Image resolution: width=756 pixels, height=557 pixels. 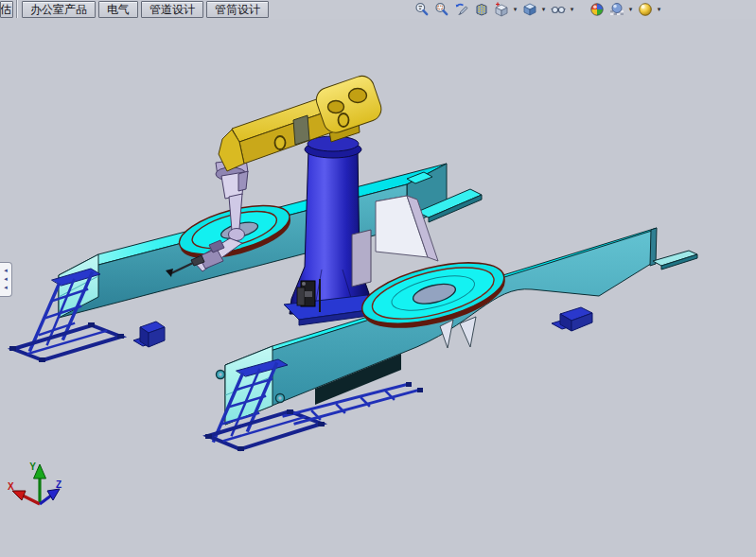 What do you see at coordinates (51, 492) in the screenshot?
I see `triad-z-axis: Z` at bounding box center [51, 492].